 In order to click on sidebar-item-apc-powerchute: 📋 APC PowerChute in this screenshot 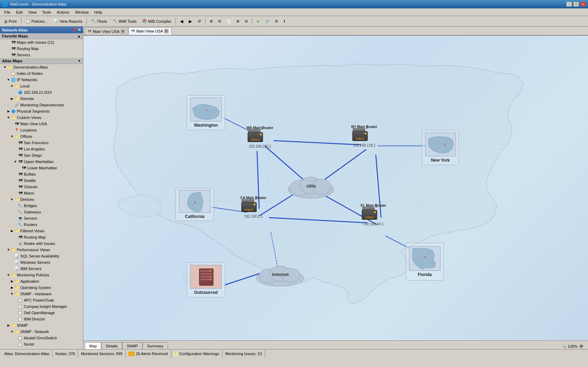, I will do `click(41, 300)`.